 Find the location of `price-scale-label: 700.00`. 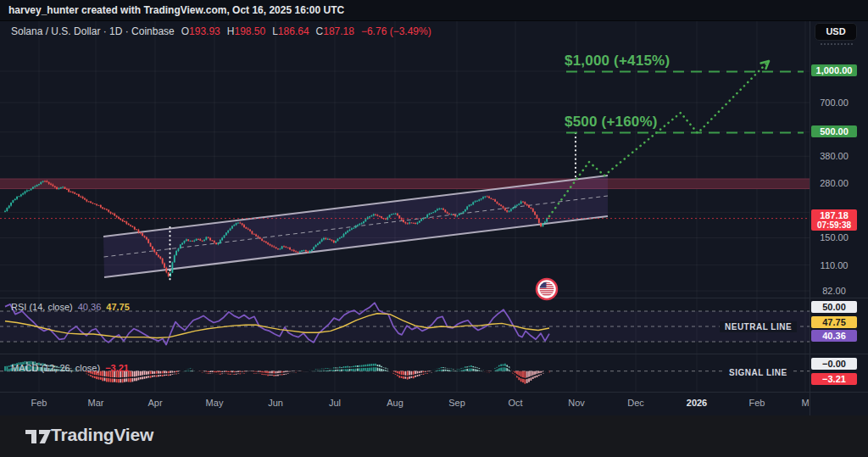

price-scale-label: 700.00 is located at coordinates (834, 103).